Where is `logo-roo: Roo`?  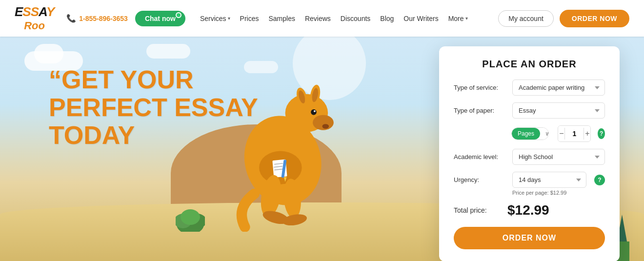 logo-roo: Roo is located at coordinates (34, 26).